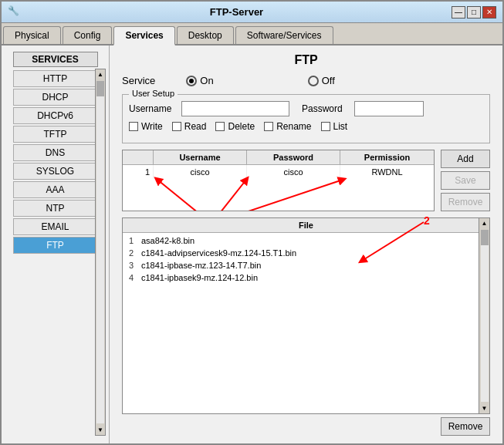  What do you see at coordinates (278, 180) in the screenshot?
I see `user-table: Username Password Permission 1 cisco cis…` at bounding box center [278, 180].